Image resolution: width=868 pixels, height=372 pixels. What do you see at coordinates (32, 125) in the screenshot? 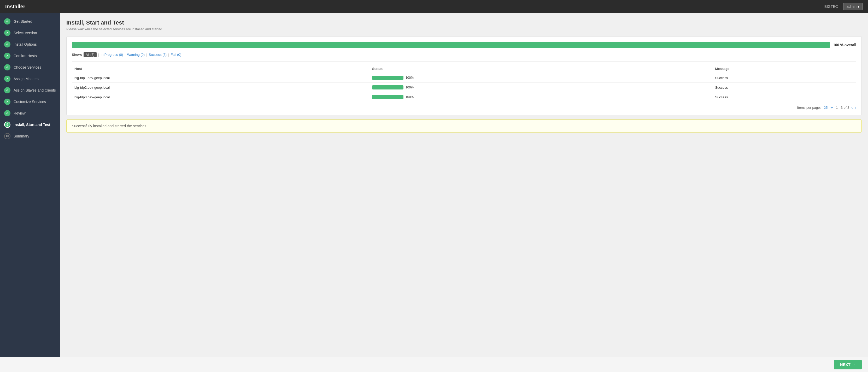
I see `sidebar-item-label-install-start-test: Install, Start and Test` at bounding box center [32, 125].